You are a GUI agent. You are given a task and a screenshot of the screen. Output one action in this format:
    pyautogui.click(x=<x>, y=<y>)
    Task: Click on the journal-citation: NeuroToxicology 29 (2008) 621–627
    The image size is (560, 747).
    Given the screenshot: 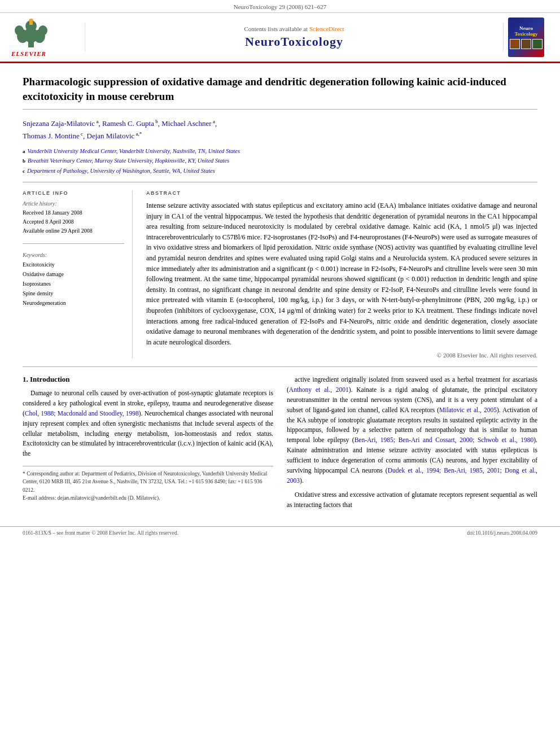 What is the action you would take?
    pyautogui.click(x=280, y=7)
    